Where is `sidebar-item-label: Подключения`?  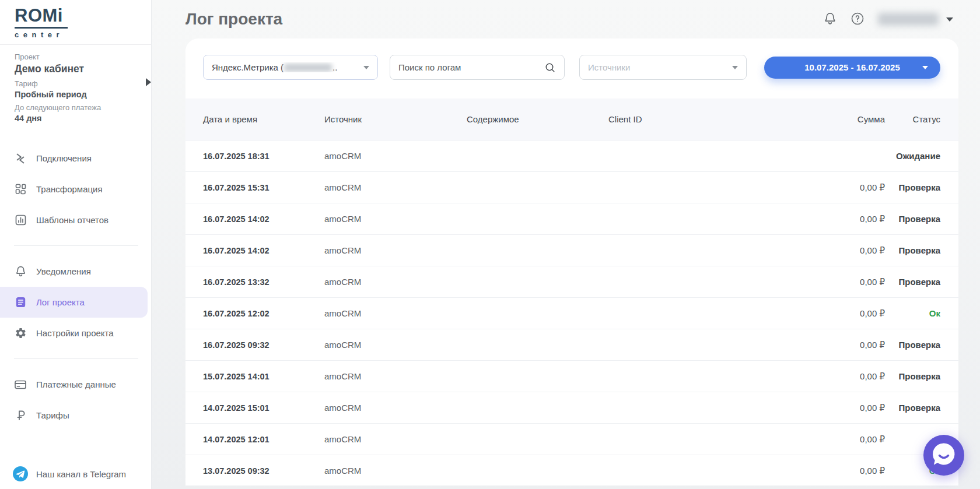 sidebar-item-label: Подключения is located at coordinates (64, 159).